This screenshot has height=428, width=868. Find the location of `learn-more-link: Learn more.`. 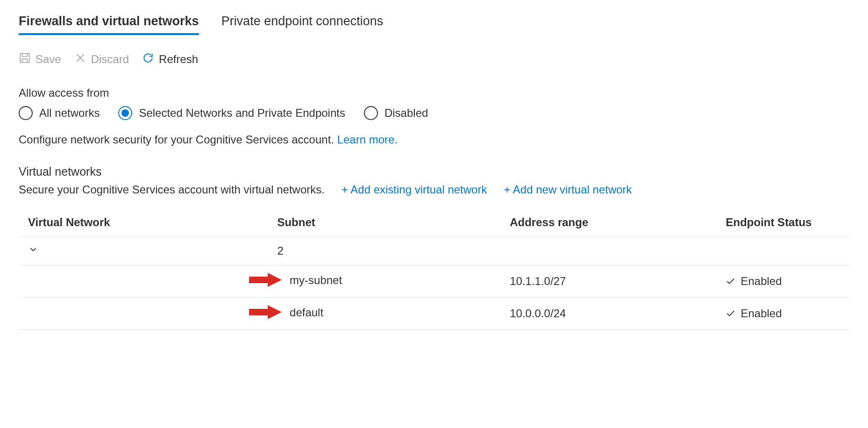

learn-more-link: Learn more. is located at coordinates (367, 139).